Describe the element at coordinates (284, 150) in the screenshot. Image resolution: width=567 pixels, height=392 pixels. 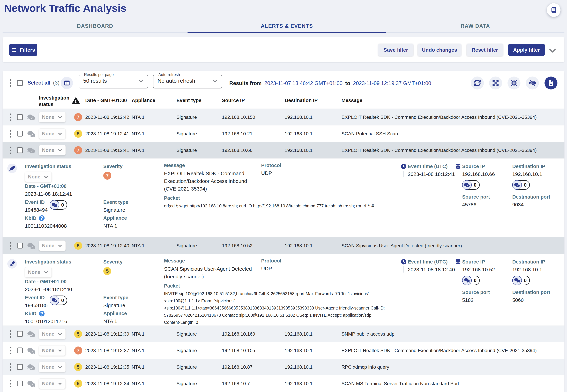
I see `table-row: None 7 2023-11-08 19:12:41 NTA 1 Signatu…` at that location.